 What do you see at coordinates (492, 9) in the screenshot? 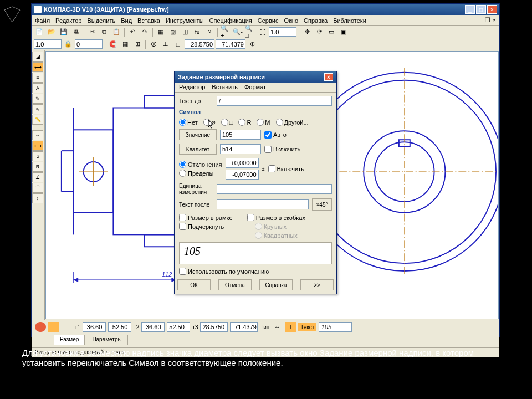
I see `close-button: ×` at bounding box center [492, 9].